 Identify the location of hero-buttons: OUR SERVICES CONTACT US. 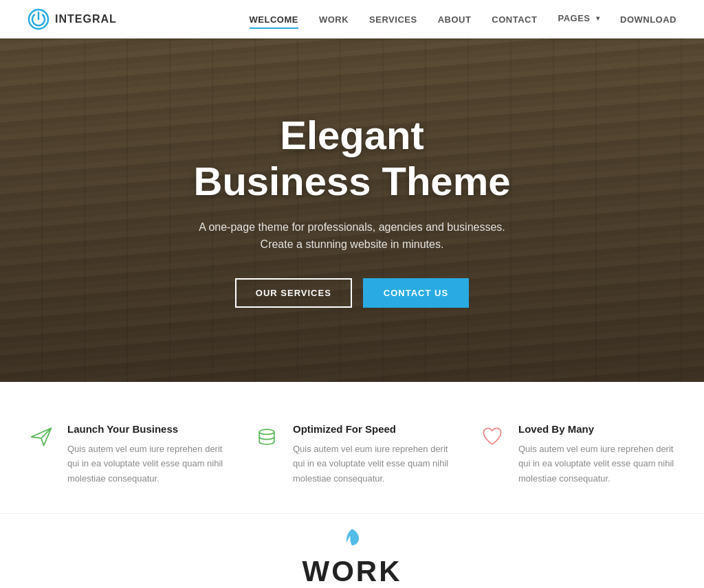
(352, 293).